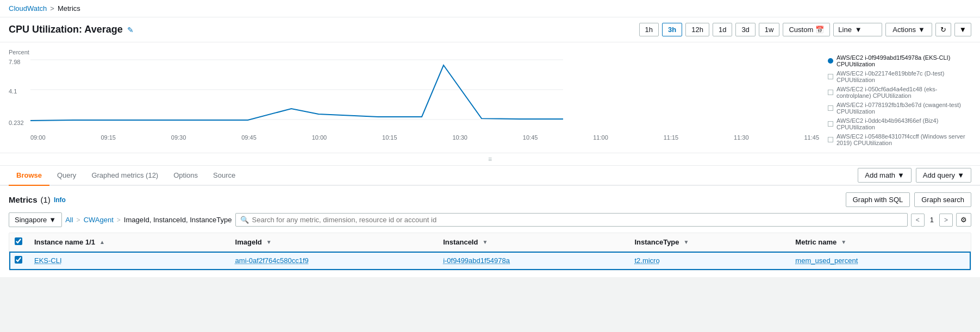 The image size is (980, 332). I want to click on refresh-icon: ↻, so click(944, 29).